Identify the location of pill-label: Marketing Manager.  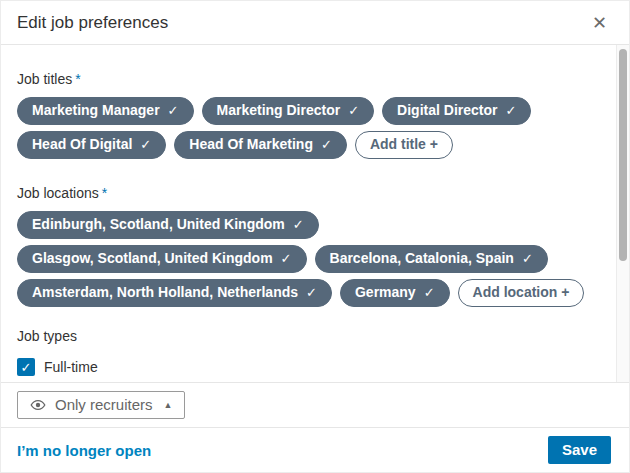
(96, 110).